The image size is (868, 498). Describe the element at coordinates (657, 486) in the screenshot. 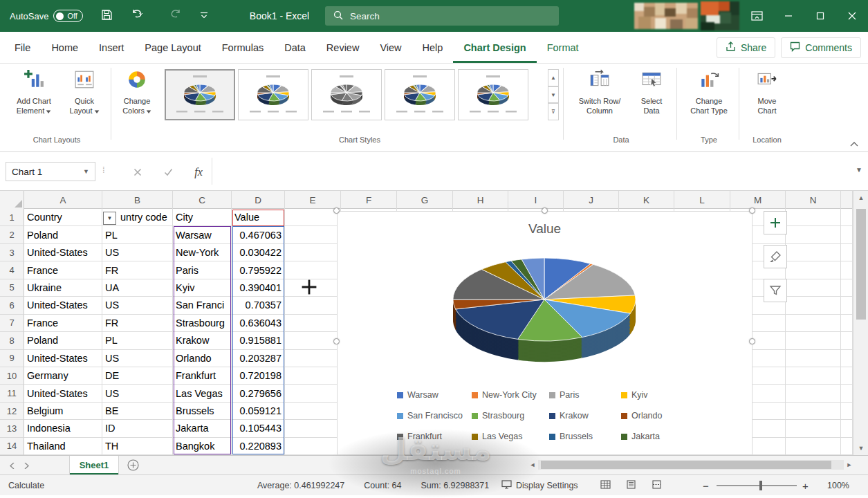

I see `page-break-view-icon` at that location.